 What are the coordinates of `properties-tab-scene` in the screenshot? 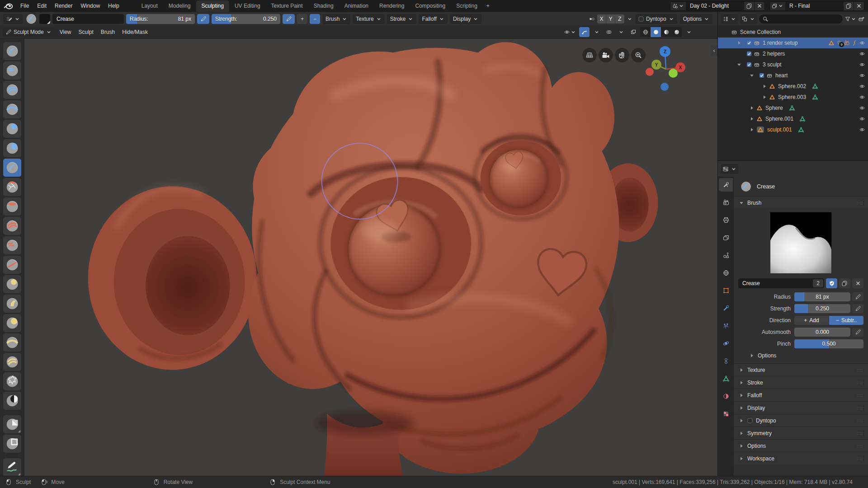 It's located at (726, 255).